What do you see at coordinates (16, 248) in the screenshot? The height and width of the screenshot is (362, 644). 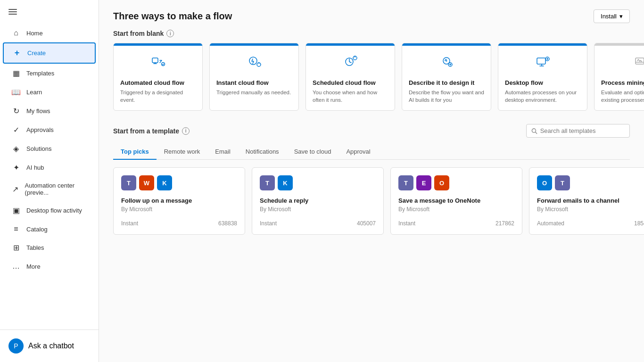 I see `tables-icon: ⊞` at bounding box center [16, 248].